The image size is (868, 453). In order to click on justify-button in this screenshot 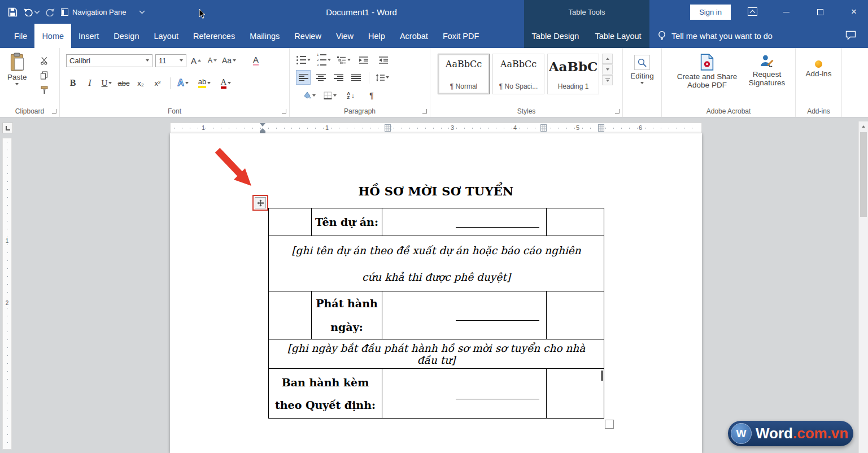, I will do `click(356, 77)`.